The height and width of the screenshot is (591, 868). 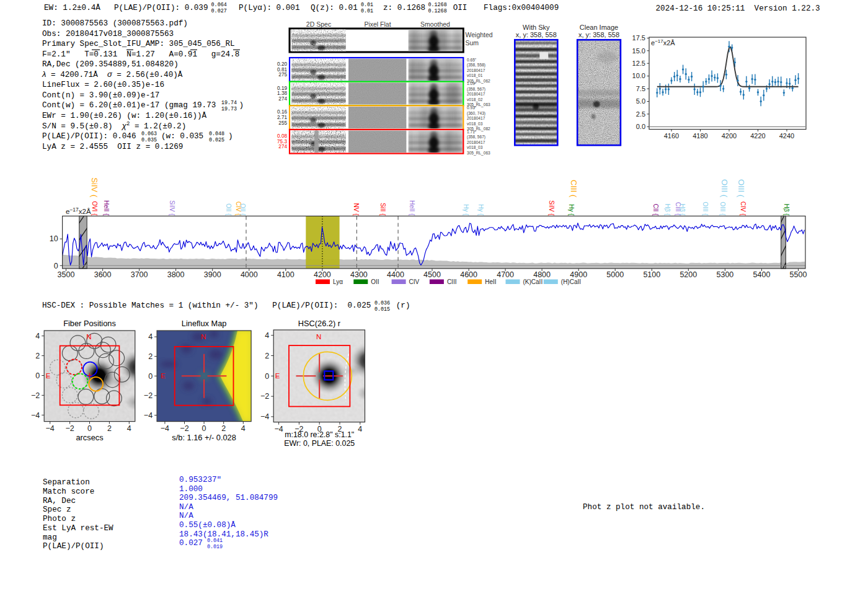 What do you see at coordinates (641, 101) in the screenshot?
I see `svg-text: 5.0` at bounding box center [641, 101].